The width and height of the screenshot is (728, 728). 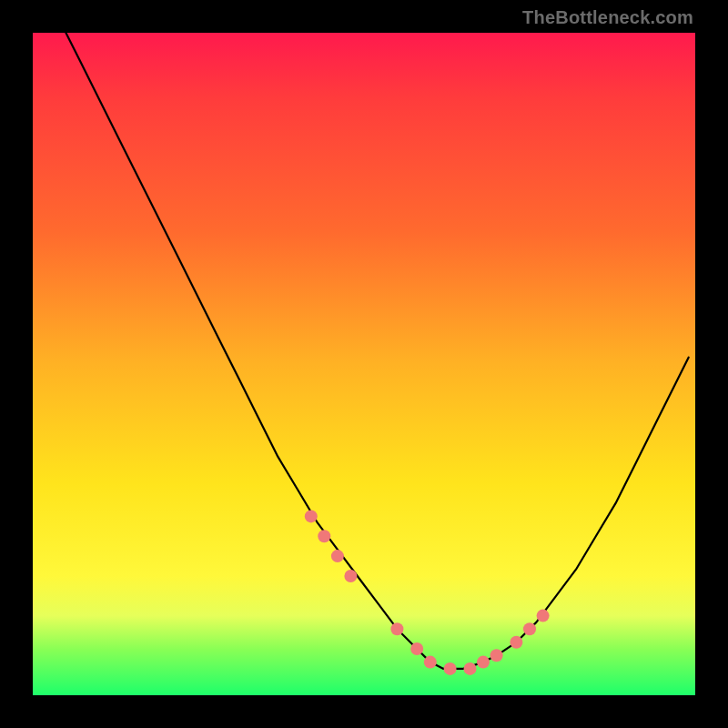 What do you see at coordinates (428, 592) in the screenshot?
I see `marker-group` at bounding box center [428, 592].